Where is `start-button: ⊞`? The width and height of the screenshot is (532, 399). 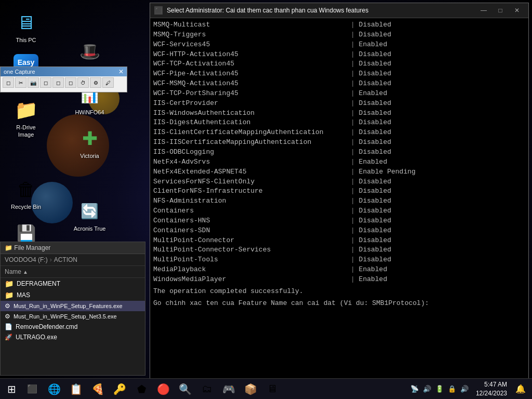
start-button: ⊞ is located at coordinates (11, 389).